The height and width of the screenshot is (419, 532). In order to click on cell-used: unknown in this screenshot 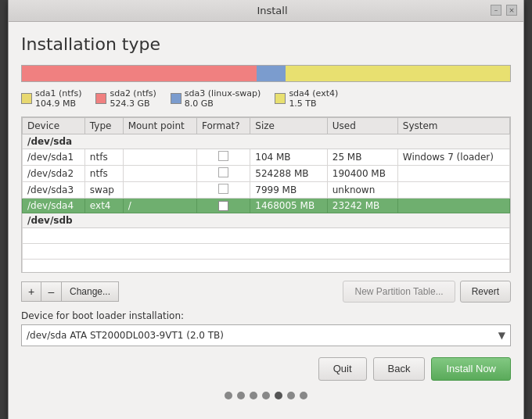, I will do `click(362, 189)`.